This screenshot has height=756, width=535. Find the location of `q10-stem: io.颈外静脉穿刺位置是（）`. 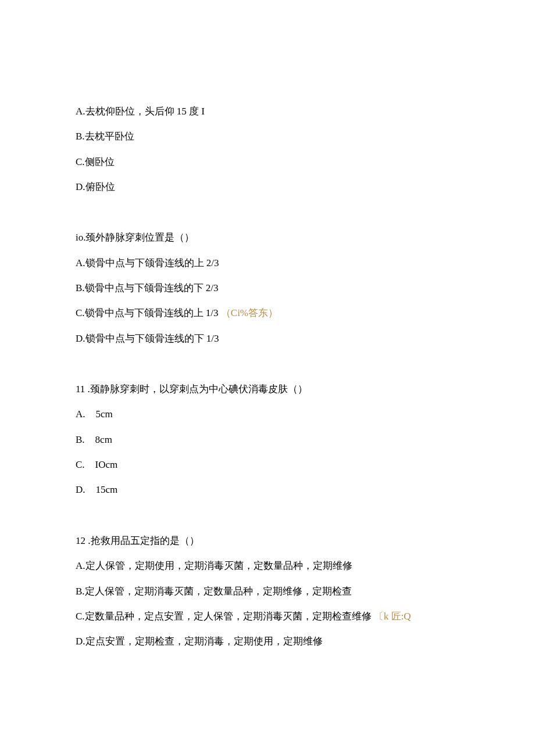

q10-stem: io.颈外静脉穿刺位置是（） is located at coordinates (268, 237).